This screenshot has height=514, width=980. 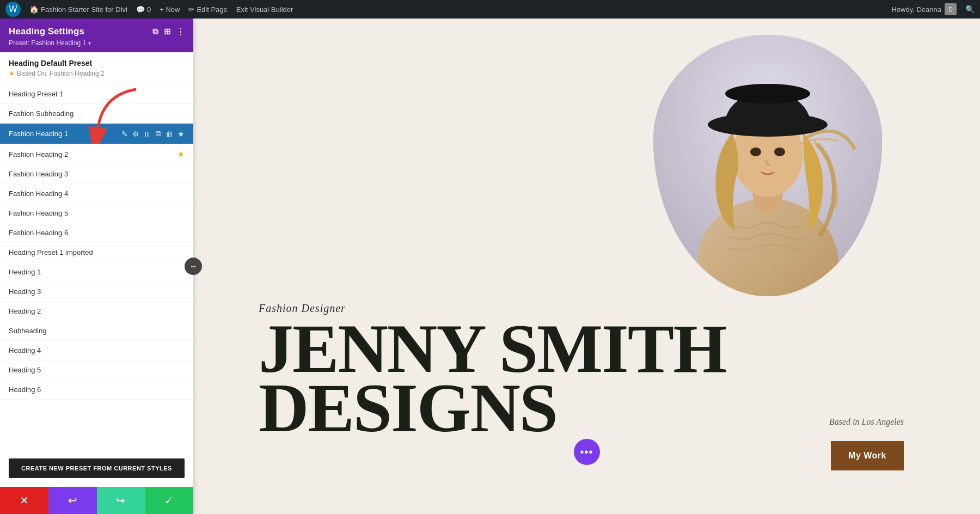 What do you see at coordinates (97, 370) in the screenshot?
I see `preset-item-heading-5: Heading 5` at bounding box center [97, 370].